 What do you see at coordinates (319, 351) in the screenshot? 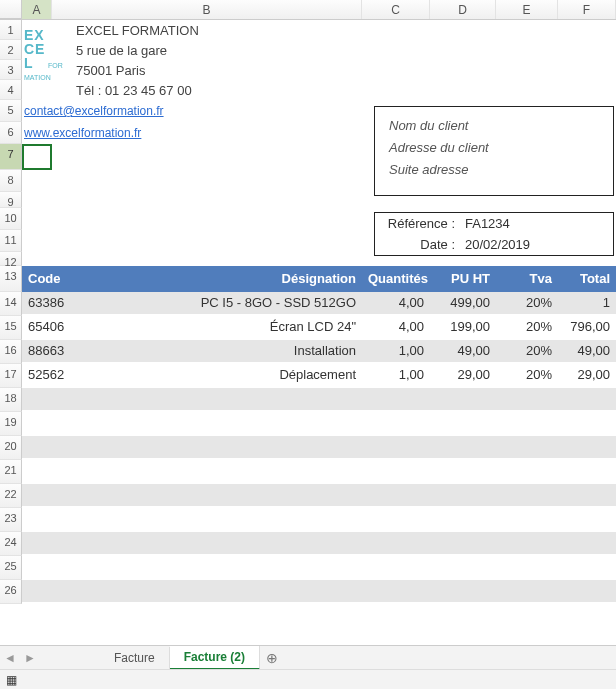
I see `table-row: 88663 Installation 1,00 49,00 20% 49,00` at bounding box center [319, 351].